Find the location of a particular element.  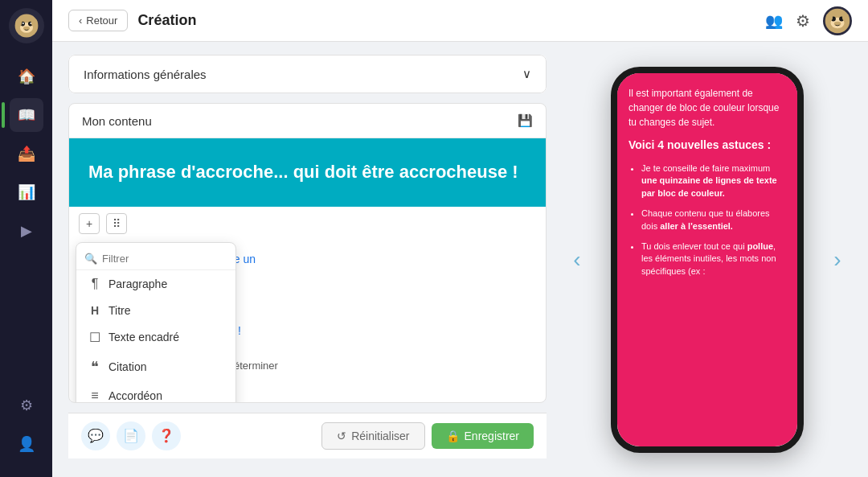

bottom-toolbar: 💬 📄 ❓ ↺ Réinitialiser 🔒 Enregistrer is located at coordinates (307, 436).